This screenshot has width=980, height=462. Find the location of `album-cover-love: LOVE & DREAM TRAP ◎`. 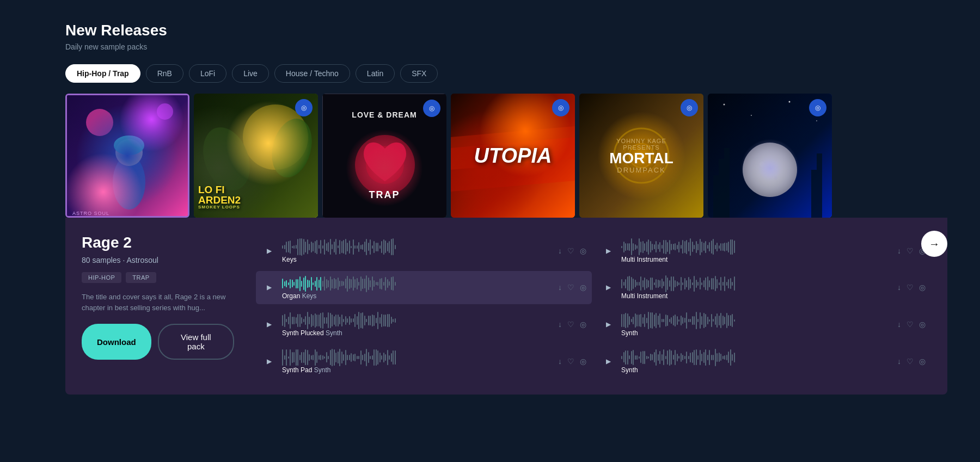

album-cover-love: LOVE & DREAM TRAP ◎ is located at coordinates (384, 156).